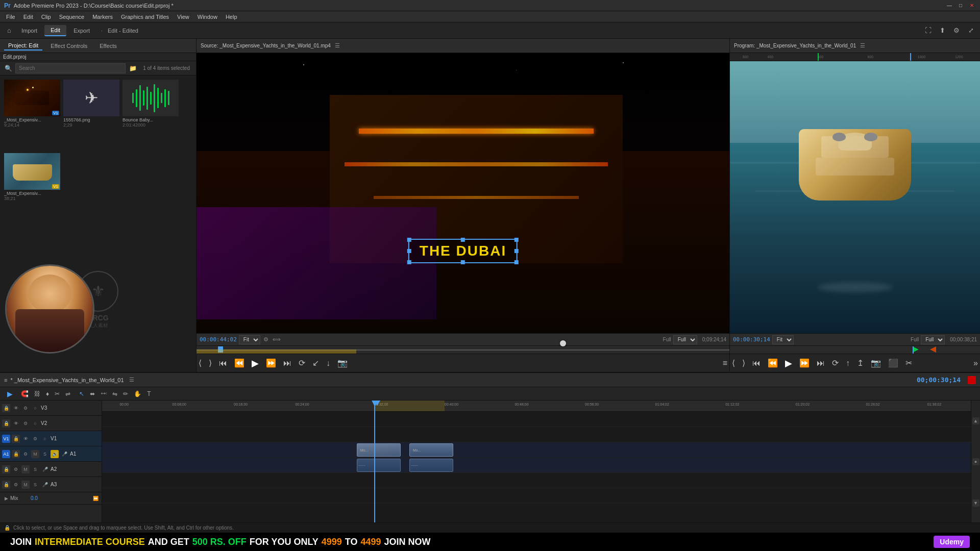 This screenshot has height=551, width=980. I want to click on tl-snap-btn: 🧲, so click(24, 394).